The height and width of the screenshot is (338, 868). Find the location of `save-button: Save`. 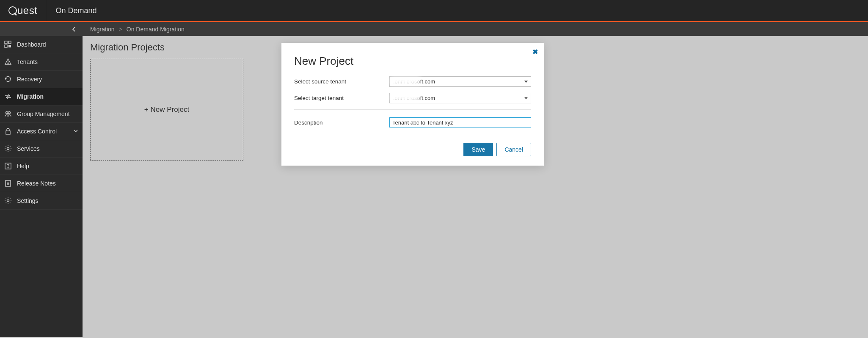

save-button: Save is located at coordinates (478, 150).